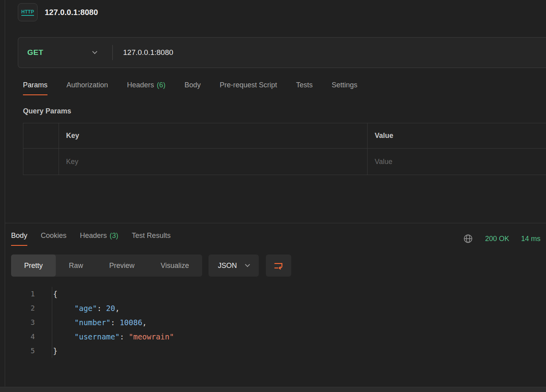  I want to click on code-line-content: "username": "meowrain", so click(113, 337).